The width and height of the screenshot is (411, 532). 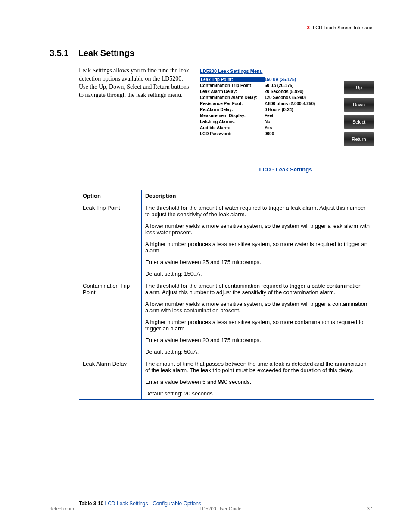 I want to click on table-row: Leak Alarm DelayThe amount of time that …, so click(x=227, y=379).